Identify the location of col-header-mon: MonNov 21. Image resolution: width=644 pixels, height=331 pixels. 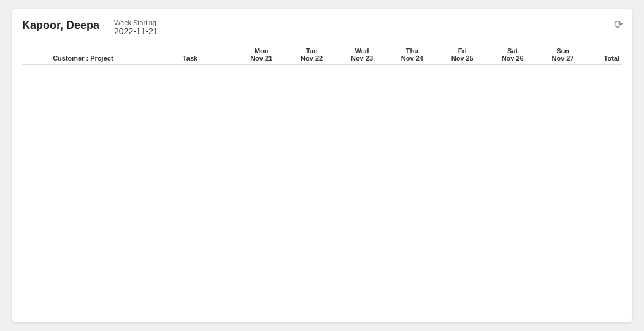
(261, 55).